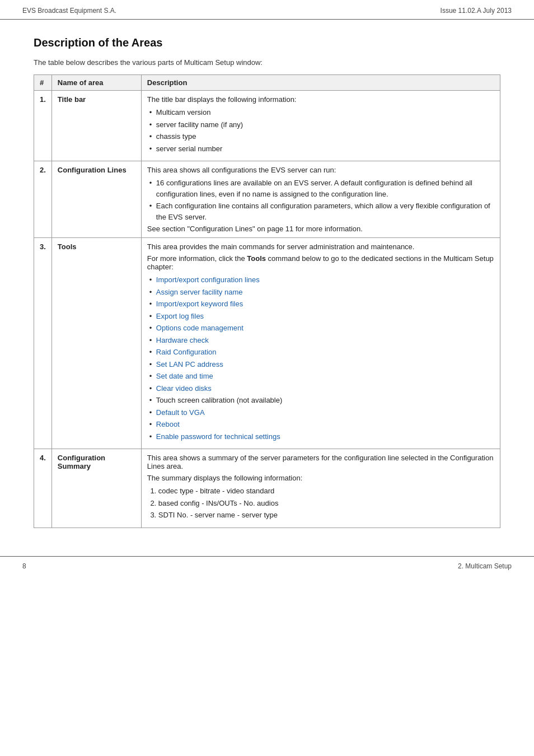 This screenshot has height=756, width=534. Describe the element at coordinates (321, 437) in the screenshot. I see `list-item: Enable password for technical settings` at that location.